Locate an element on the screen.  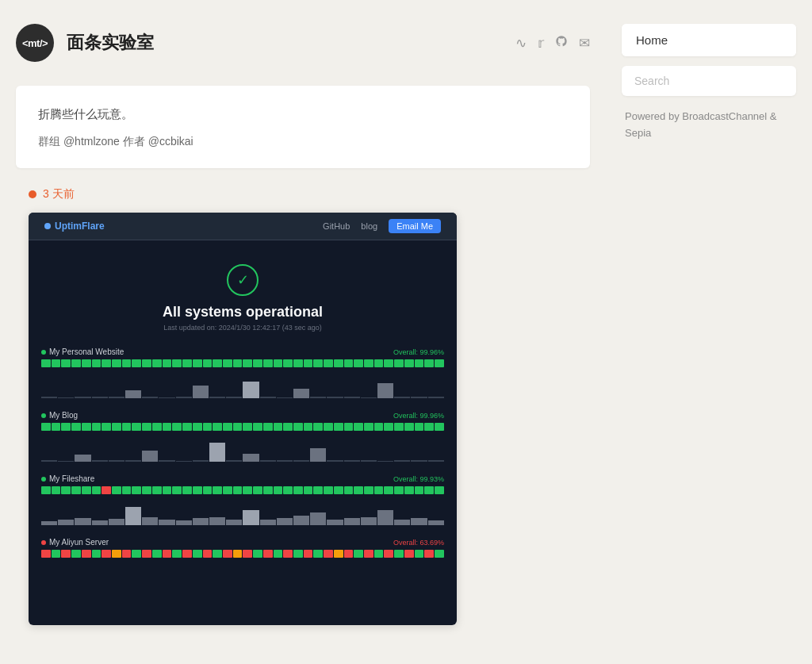
header-icons: ∿ 𝕣 ✉ is located at coordinates (553, 43).